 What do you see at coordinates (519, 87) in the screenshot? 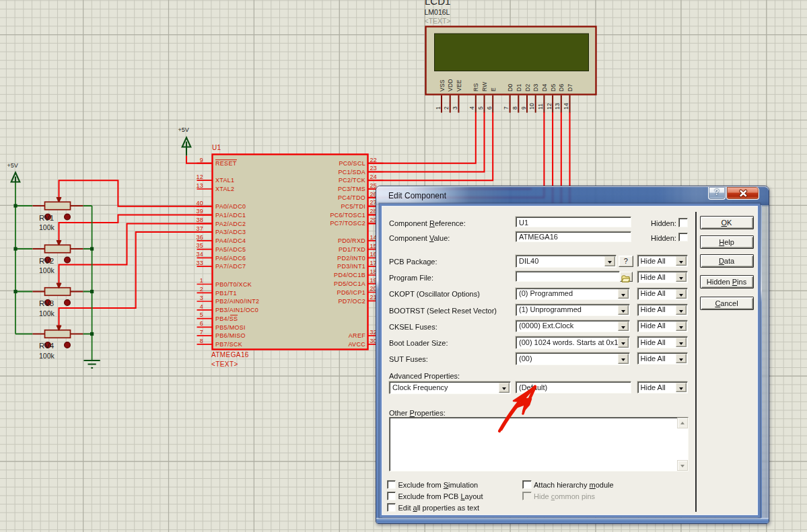
I see `svg-text: D1` at bounding box center [519, 87].